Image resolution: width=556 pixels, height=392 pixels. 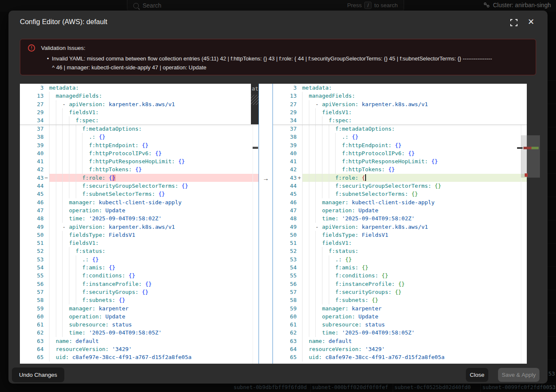 I want to click on code-line-57: 57f:securityGroups: {}, so click(x=400, y=292).